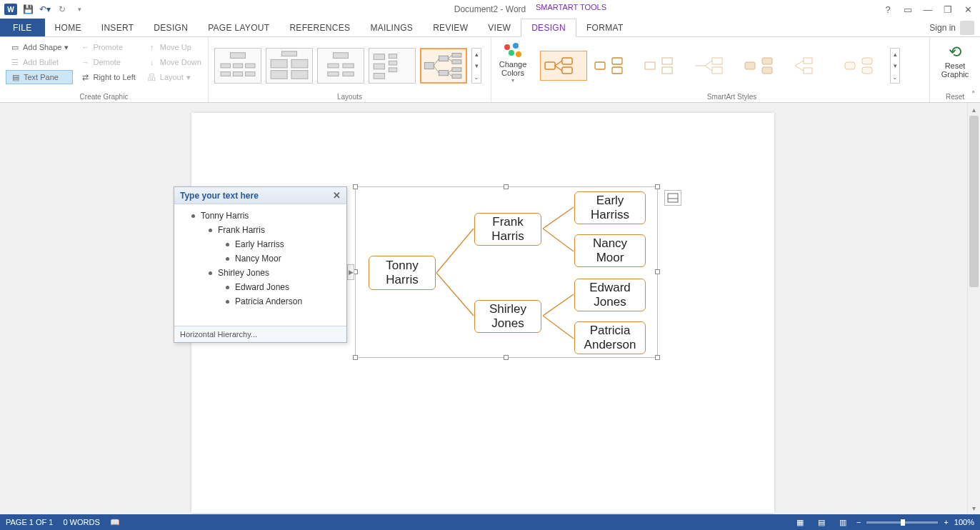  I want to click on text-pane-title: Type your text here, so click(219, 196).